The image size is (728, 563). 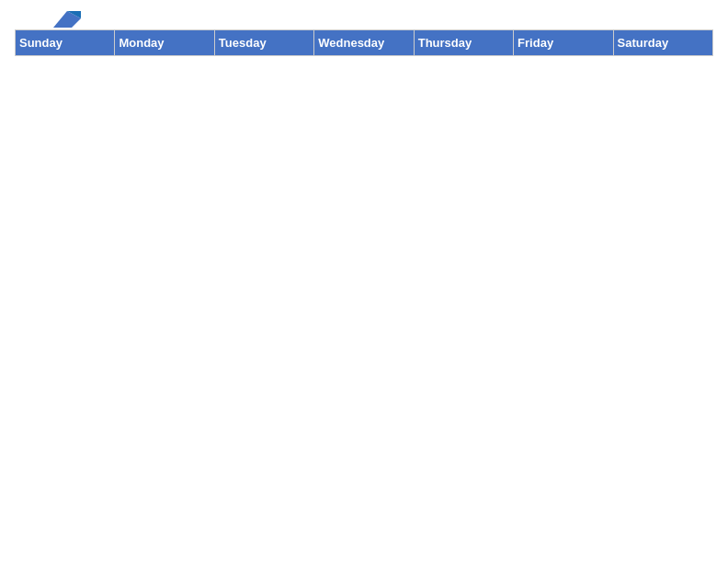 What do you see at coordinates (463, 43) in the screenshot?
I see `day-header-thursday: Thursday` at bounding box center [463, 43].